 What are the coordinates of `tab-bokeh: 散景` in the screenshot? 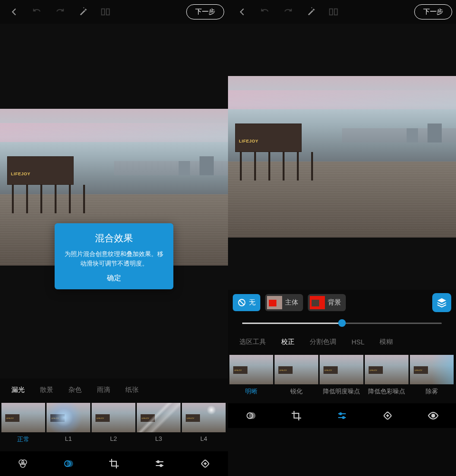 It's located at (47, 390).